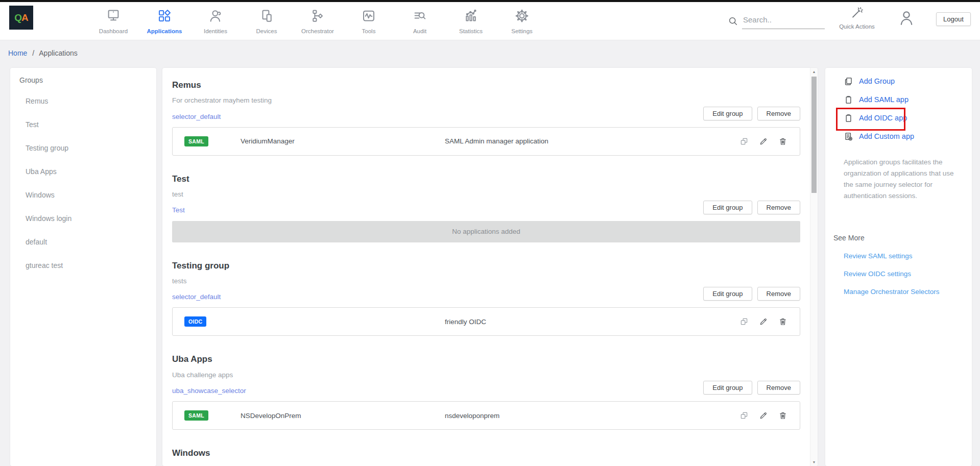  What do you see at coordinates (471, 19) in the screenshot?
I see `nav-item-statistics: Statistics` at bounding box center [471, 19].